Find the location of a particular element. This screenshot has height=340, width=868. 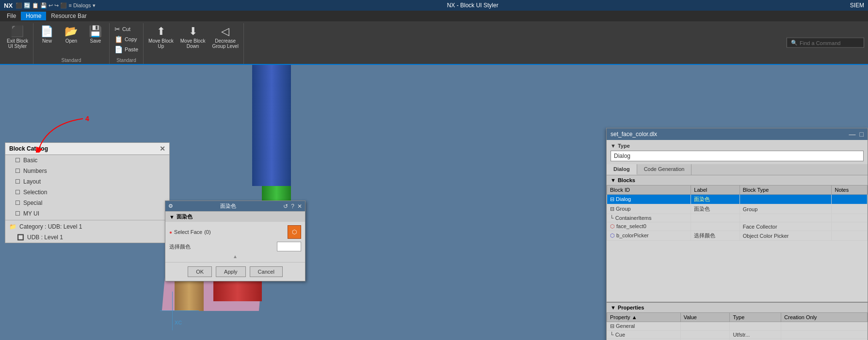

color-swatch is located at coordinates (289, 247).